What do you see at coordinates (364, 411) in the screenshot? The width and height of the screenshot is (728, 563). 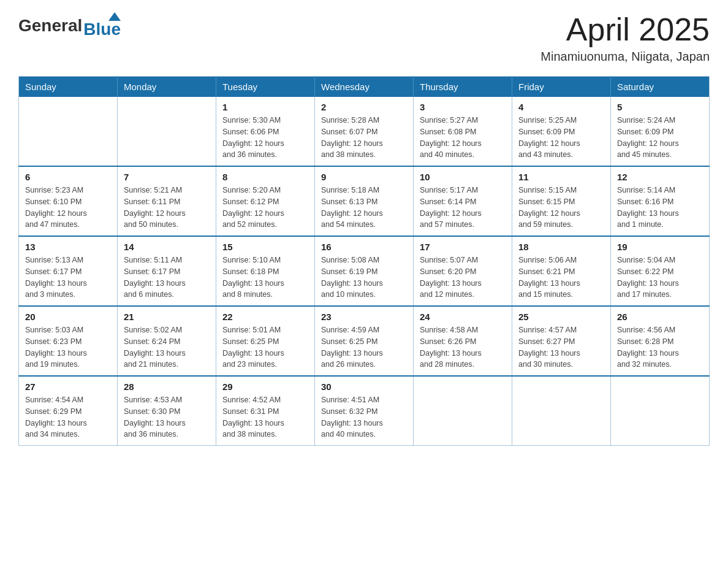 I see `calendar-week-row: 27Sunrise: 4:54 AM Sunset: 6:29 PM Dayli…` at bounding box center [364, 411].